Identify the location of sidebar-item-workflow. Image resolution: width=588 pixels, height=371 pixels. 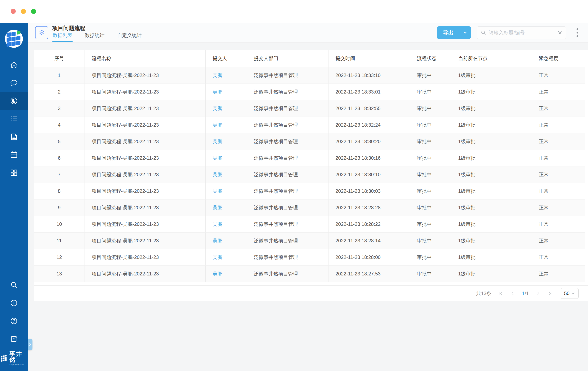
(14, 101).